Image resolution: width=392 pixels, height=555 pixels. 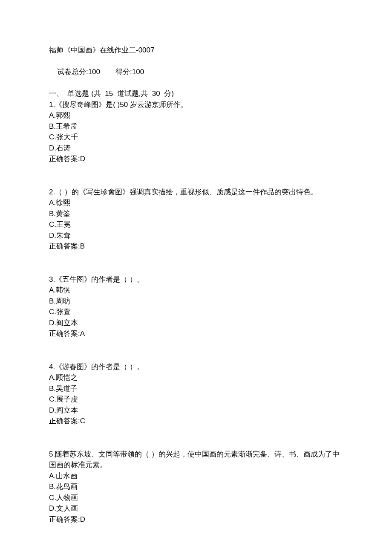 What do you see at coordinates (196, 192) in the screenshot?
I see `question-stem: 2.（ ）的《写生珍禽图》强调真实描绘，重视形似、质感是这一件作品的突出特色。` at bounding box center [196, 192].